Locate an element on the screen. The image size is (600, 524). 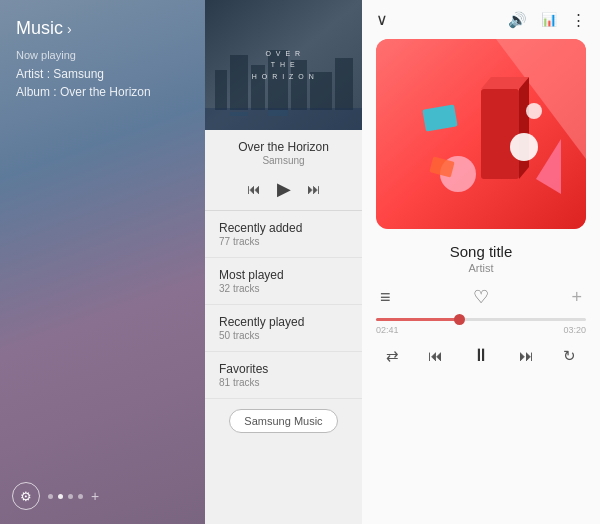
album-visual-svg is located at coordinates (481, 134).